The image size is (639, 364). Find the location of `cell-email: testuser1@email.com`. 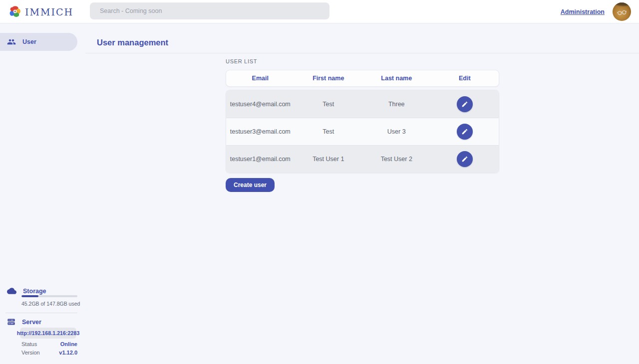

cell-email: testuser1@email.com is located at coordinates (261, 159).